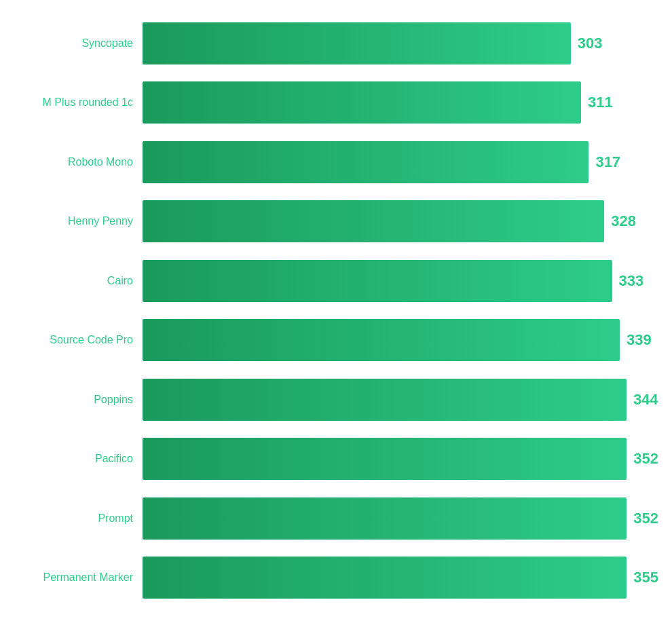 The width and height of the screenshot is (672, 621). I want to click on bar-wrapper: 303, so click(400, 43).